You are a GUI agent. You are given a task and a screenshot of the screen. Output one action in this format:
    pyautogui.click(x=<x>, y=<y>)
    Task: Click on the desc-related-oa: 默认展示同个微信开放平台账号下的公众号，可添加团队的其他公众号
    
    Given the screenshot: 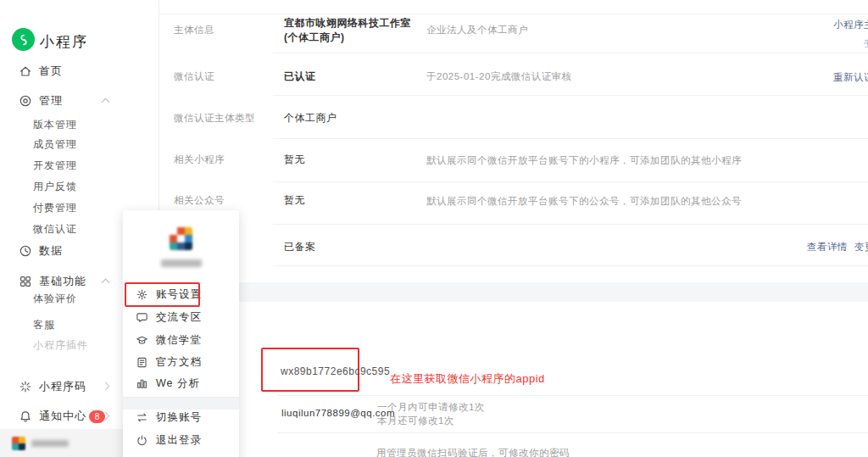 What is the action you would take?
    pyautogui.click(x=584, y=202)
    